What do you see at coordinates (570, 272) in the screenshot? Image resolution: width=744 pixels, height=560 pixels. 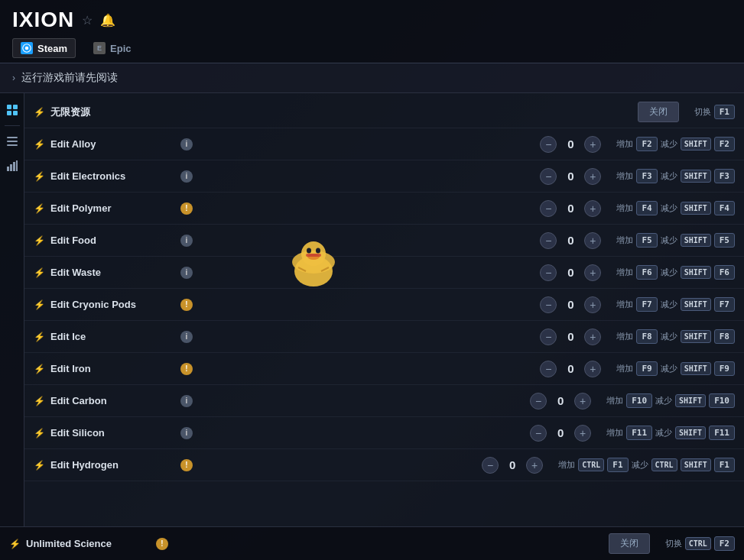 I see `value-waste: 0` at bounding box center [570, 272].